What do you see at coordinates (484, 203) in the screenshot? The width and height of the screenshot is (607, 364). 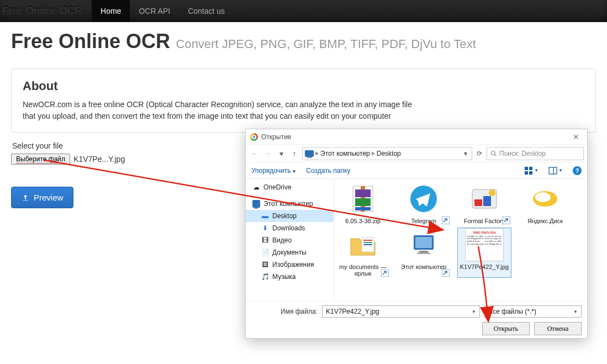 I see `file-item: Format Factory` at bounding box center [484, 203].